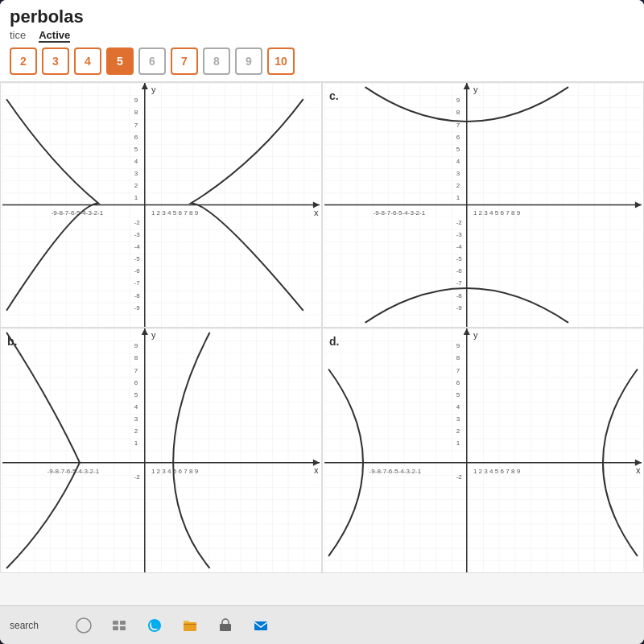 Image resolution: width=644 pixels, height=644 pixels. I want to click on taskview-icon, so click(119, 625).